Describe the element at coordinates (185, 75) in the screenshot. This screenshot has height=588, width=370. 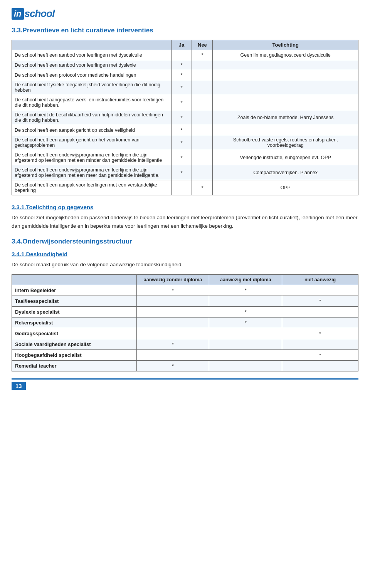
I see `table-row: De school heeft een protocol voor medisc…` at that location.